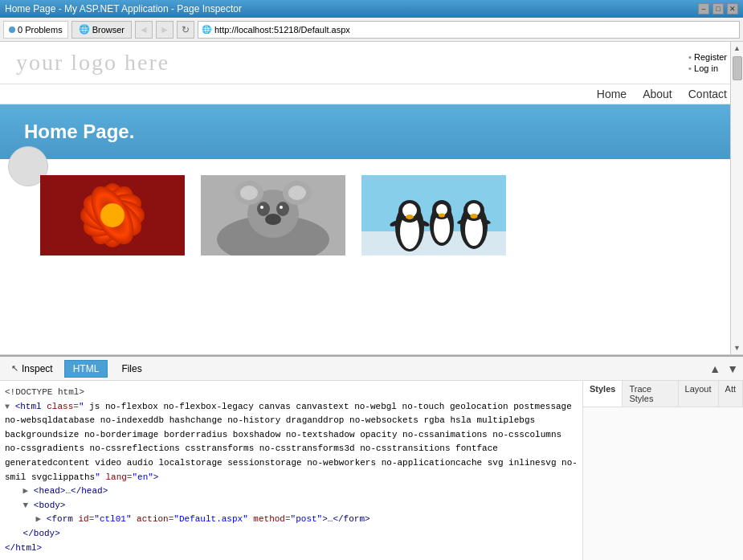 This screenshot has height=560, width=743. I want to click on browser-scrollbar: ▲ ▼, so click(737, 198).